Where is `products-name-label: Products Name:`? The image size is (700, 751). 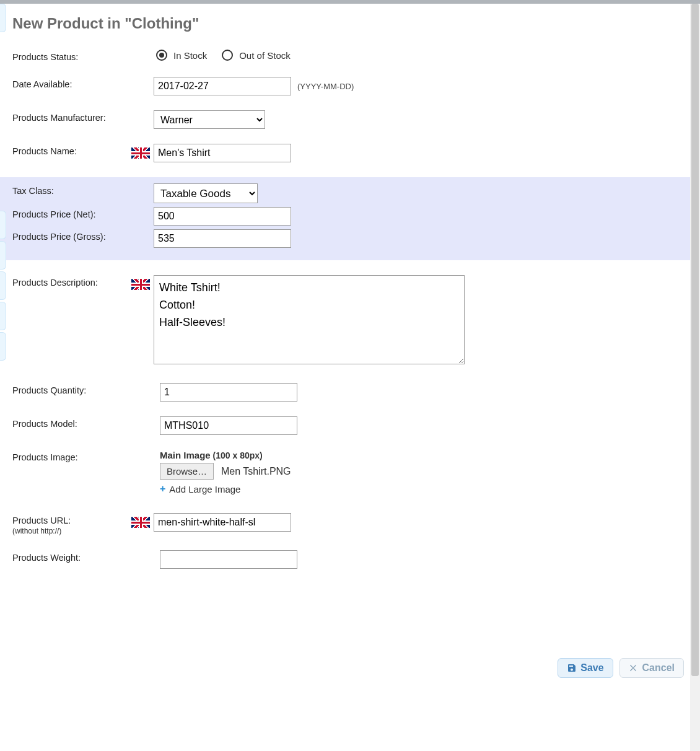 products-name-label: Products Name: is located at coordinates (71, 150).